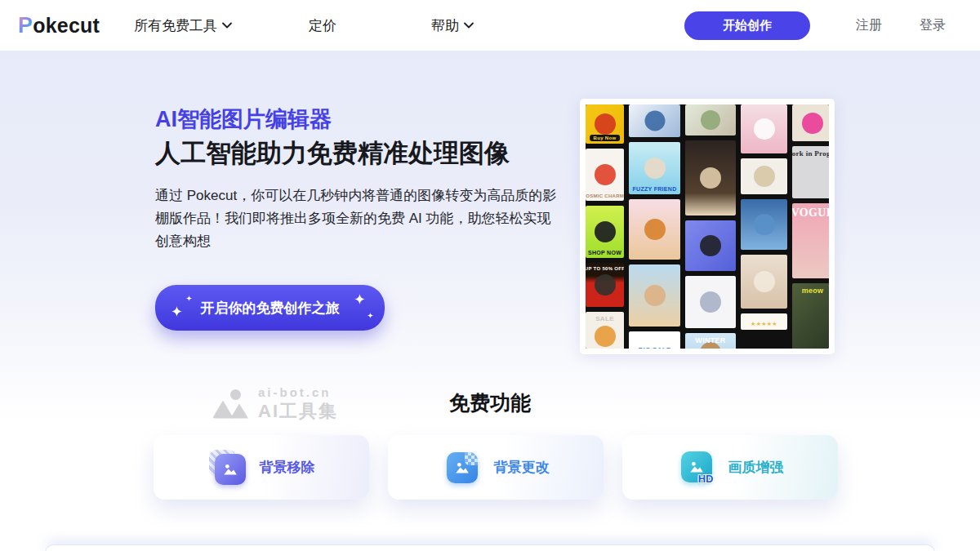  What do you see at coordinates (869, 26) in the screenshot?
I see `signup-link: 注册` at bounding box center [869, 26].